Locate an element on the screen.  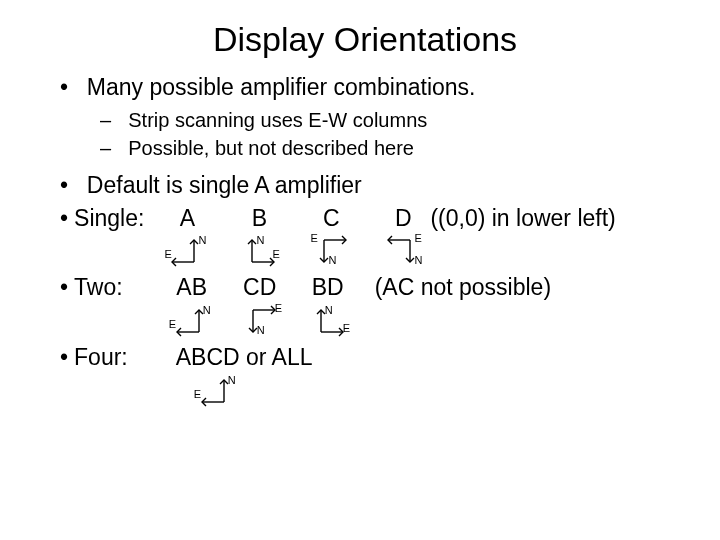
label-single: Single: is located at coordinates (109, 218).